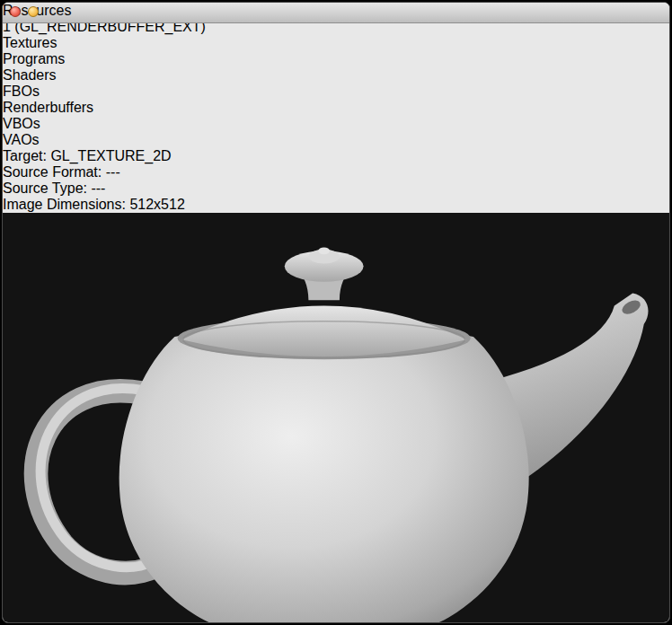  I want to click on tab-textures: Textures, so click(336, 43).